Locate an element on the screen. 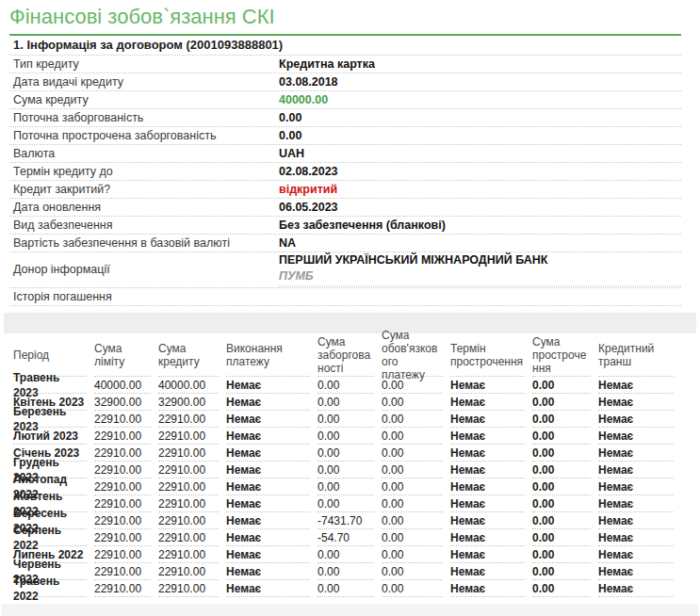  detail-label: Поточна прострочена заборгованість is located at coordinates (144, 136).